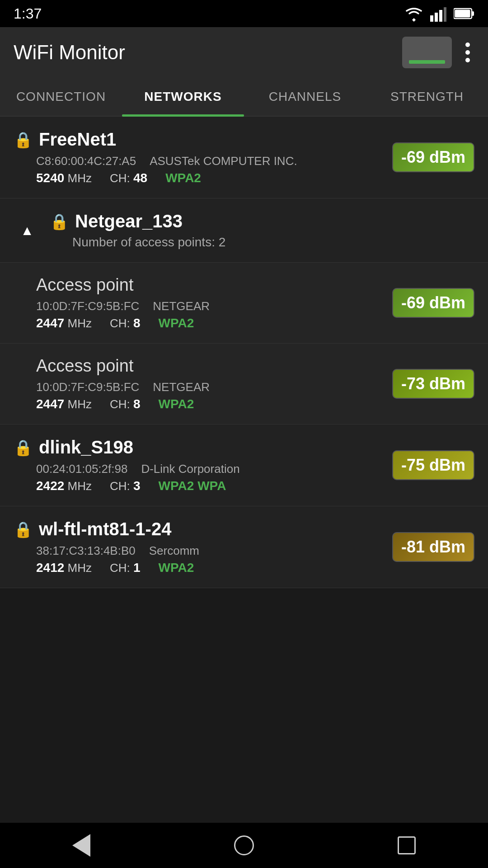 Image resolution: width=488 pixels, height=868 pixels. What do you see at coordinates (305, 97) in the screenshot?
I see `tab-channels: CHANNELS` at bounding box center [305, 97].